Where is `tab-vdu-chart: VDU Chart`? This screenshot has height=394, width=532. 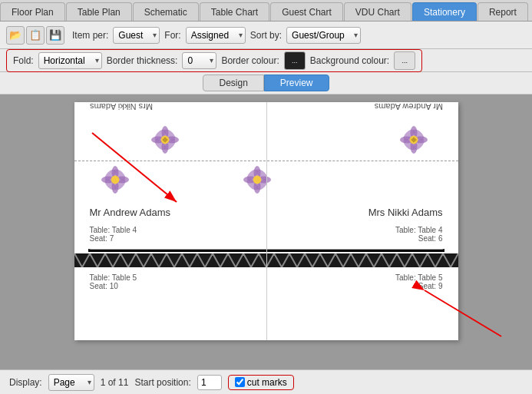
tab-vdu-chart: VDU Chart is located at coordinates (378, 12).